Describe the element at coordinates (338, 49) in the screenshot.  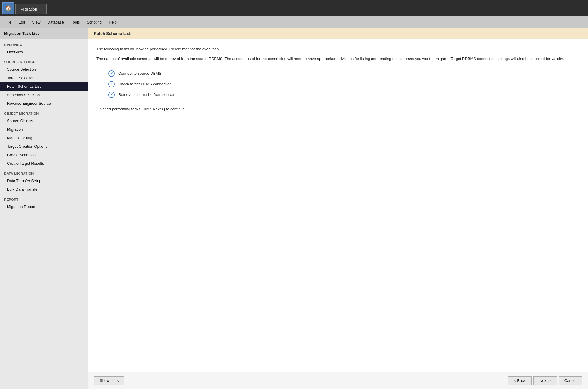
I see `intro-text-1: The following tasks will now be performe…` at that location.